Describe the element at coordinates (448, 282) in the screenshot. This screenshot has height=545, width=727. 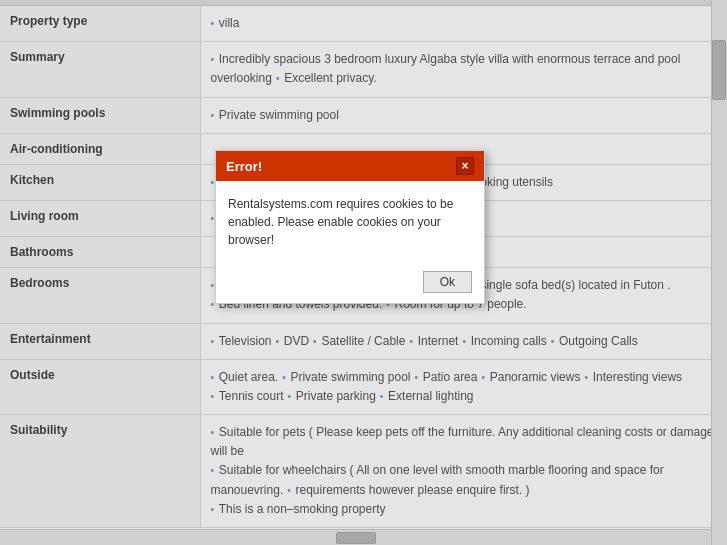
I see `ok-button: Ok` at that location.